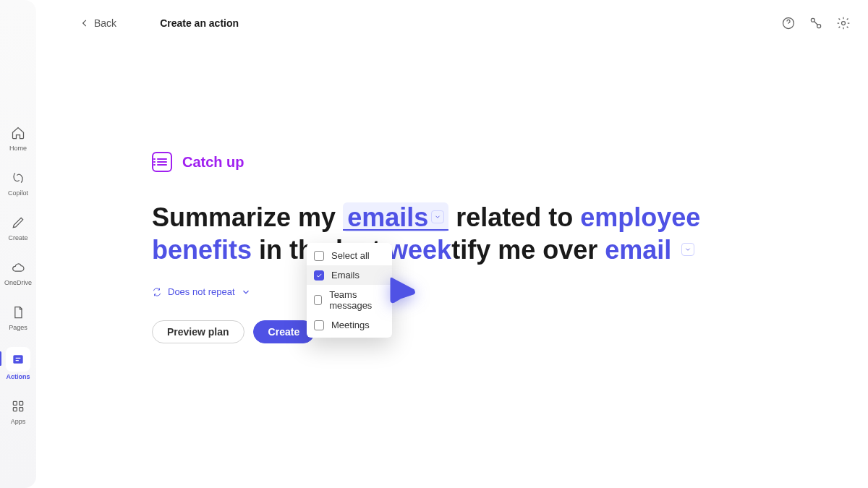  I want to click on dropdown-meetings: Meetings, so click(349, 325).